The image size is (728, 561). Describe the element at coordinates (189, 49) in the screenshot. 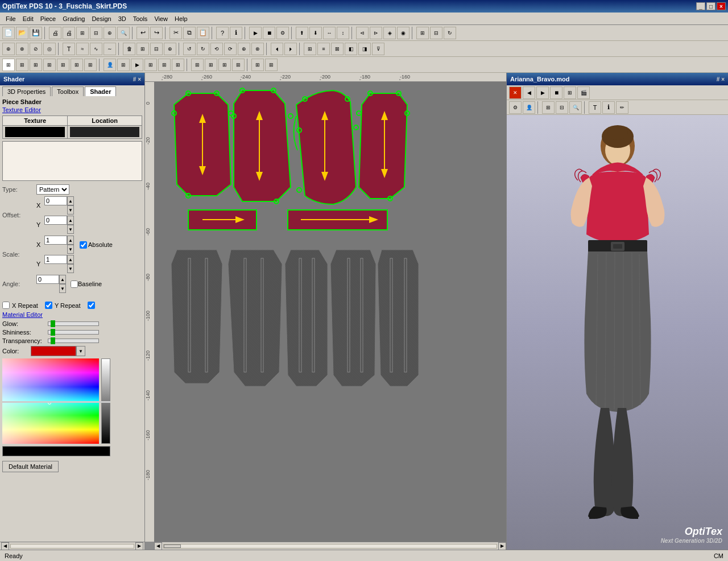

I see `tb2-d1: ↺` at that location.